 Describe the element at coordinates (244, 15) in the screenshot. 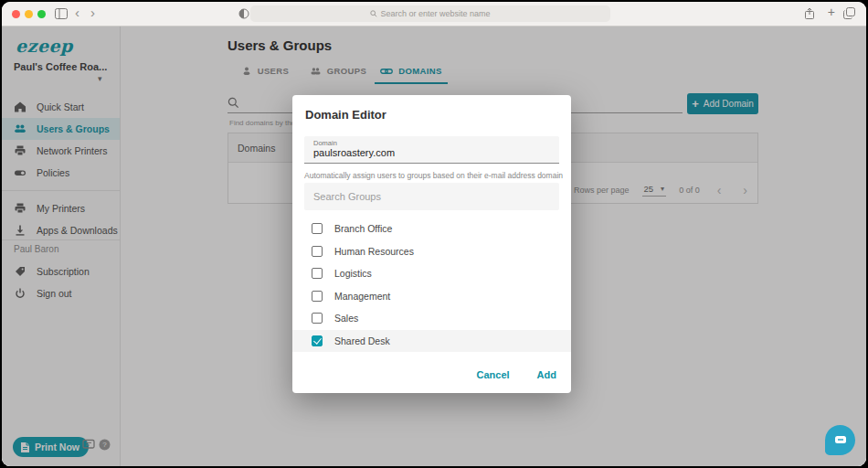

I see `page-settings-icon` at that location.